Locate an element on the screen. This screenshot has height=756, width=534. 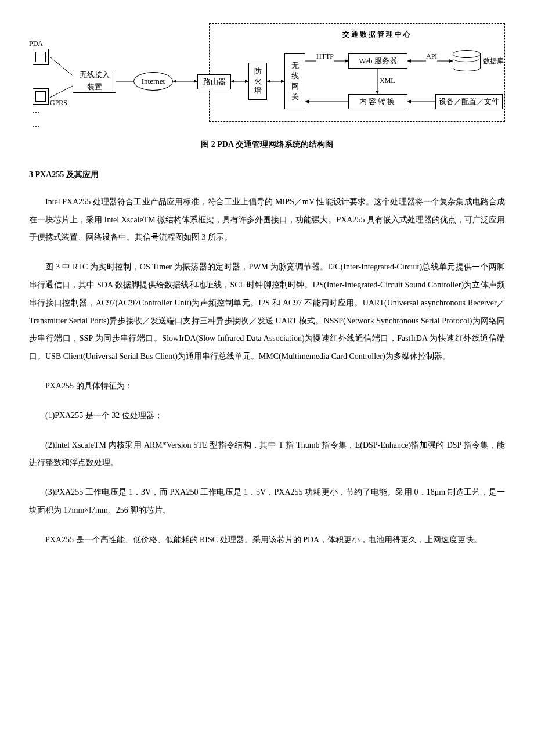
http-label: HTTP is located at coordinates (325, 57).